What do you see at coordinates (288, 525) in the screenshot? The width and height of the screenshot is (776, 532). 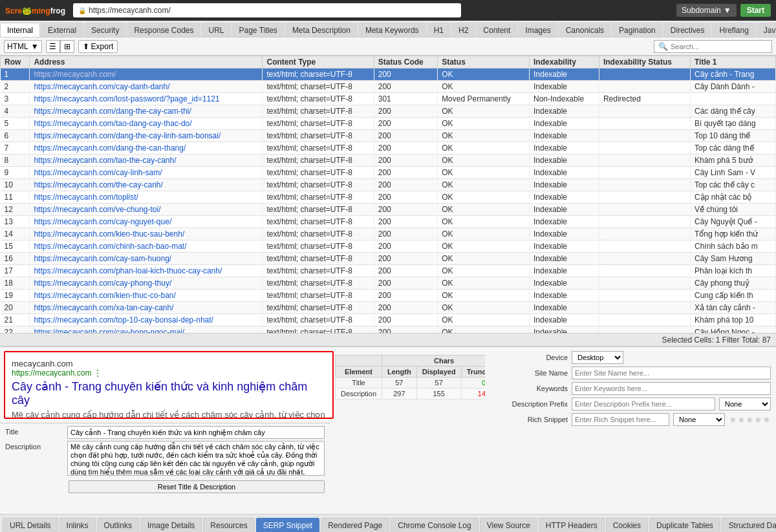 I see `bottom-tab-serp-snippet: SERP Snippet` at bounding box center [288, 525].